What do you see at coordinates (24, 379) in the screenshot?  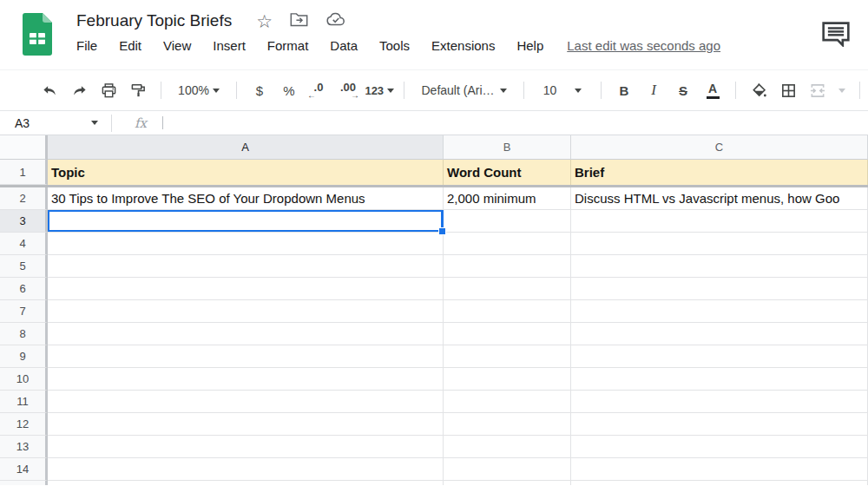 I see `row-header-10: 10` at bounding box center [24, 379].